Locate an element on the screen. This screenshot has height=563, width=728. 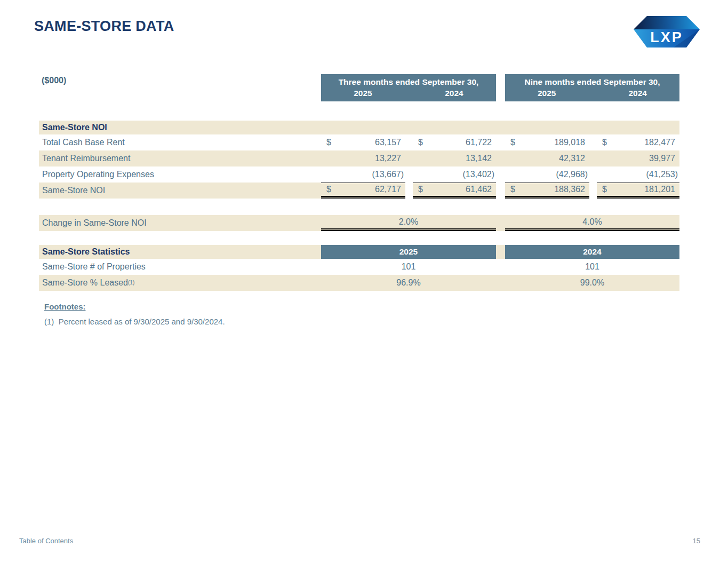
period-headers: Three months ended September 30, 2025 20… is located at coordinates (359, 88).